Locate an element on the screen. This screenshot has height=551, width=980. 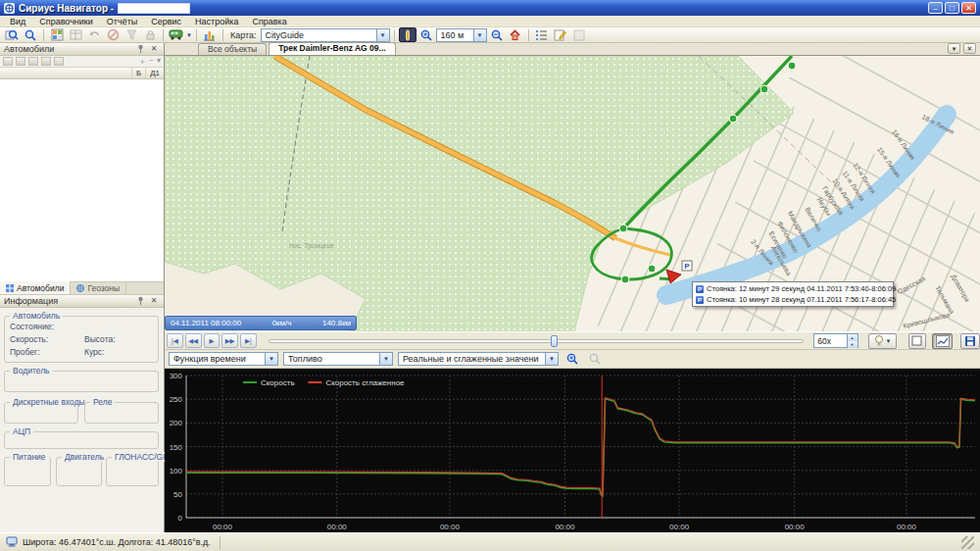
tab-all-objects: Все объекты is located at coordinates (232, 49).